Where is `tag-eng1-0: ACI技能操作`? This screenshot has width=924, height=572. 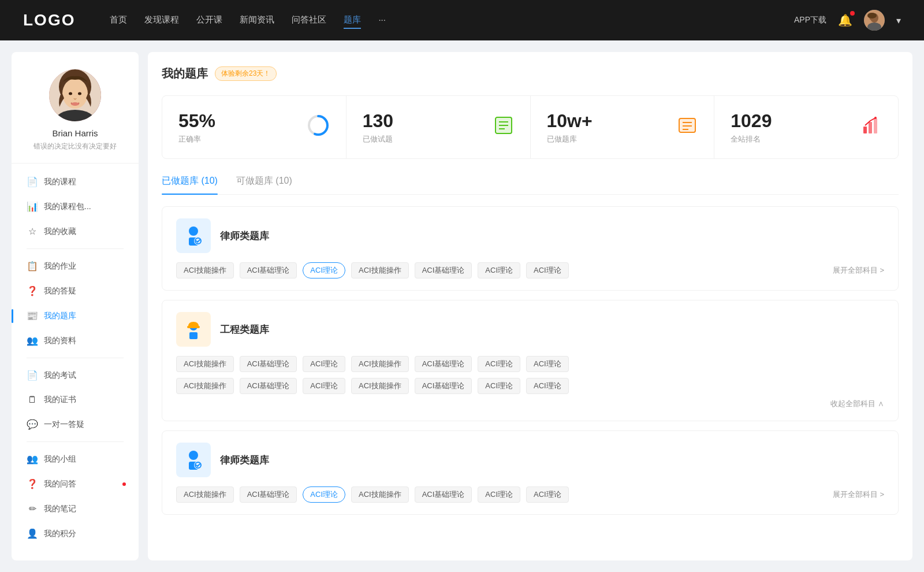 tag-eng1-0: ACI技能操作 is located at coordinates (205, 364).